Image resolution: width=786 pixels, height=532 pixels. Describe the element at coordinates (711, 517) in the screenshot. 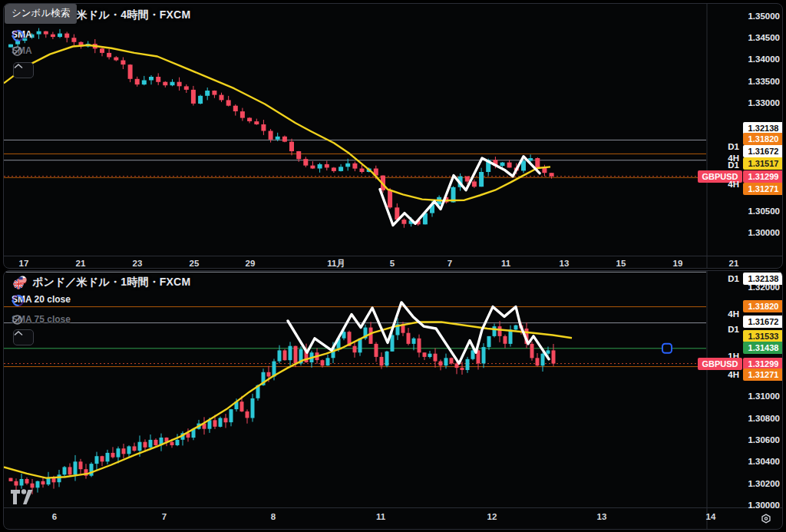

I see `time-axis-label: 14` at that location.